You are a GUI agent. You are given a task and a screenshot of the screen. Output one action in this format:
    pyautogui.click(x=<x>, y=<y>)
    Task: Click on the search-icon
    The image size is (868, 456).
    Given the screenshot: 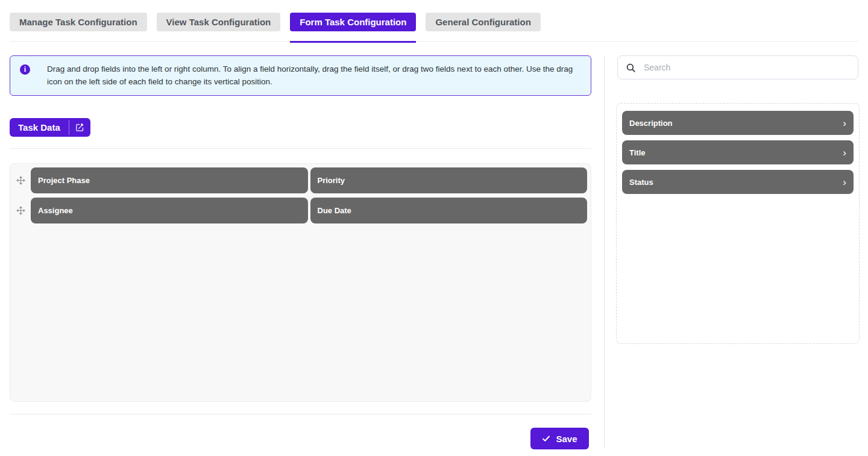 What is the action you would take?
    pyautogui.click(x=631, y=67)
    